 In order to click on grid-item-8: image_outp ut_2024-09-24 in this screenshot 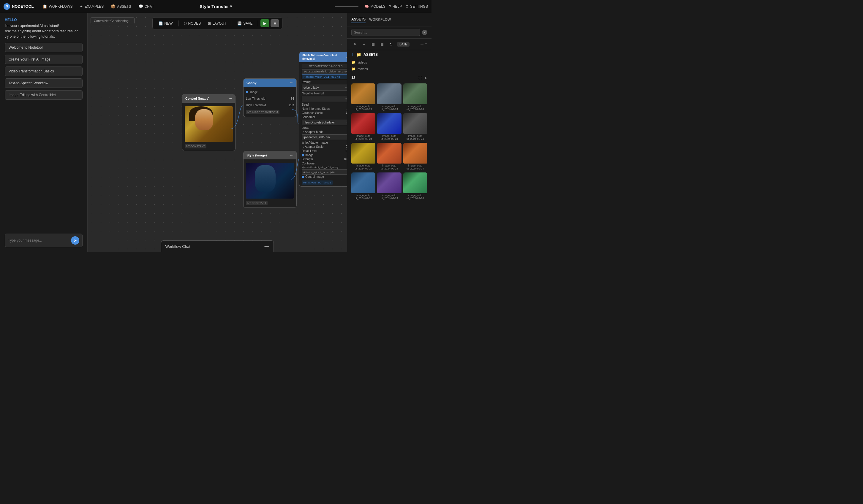, I will do `click(415, 157)`.